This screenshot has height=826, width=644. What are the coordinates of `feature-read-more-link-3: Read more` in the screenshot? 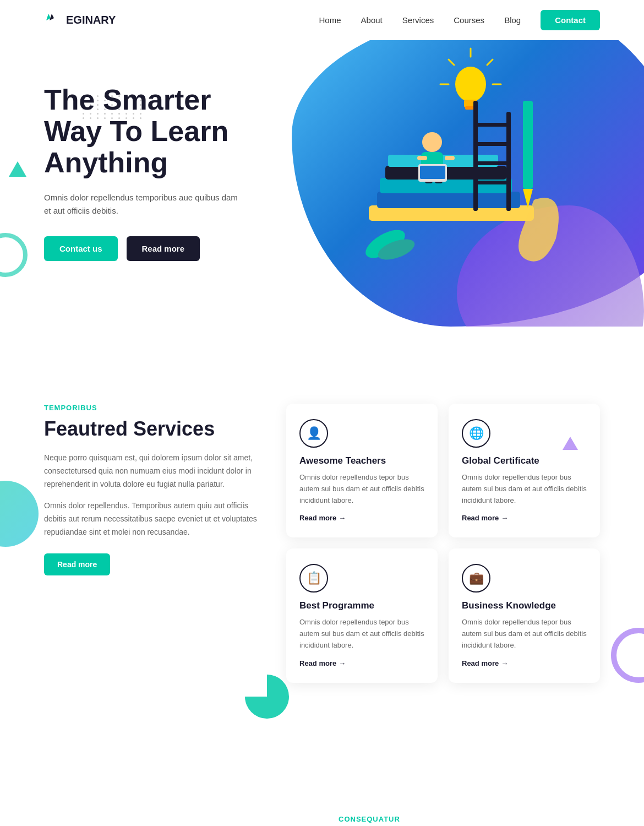 It's located at (524, 663).